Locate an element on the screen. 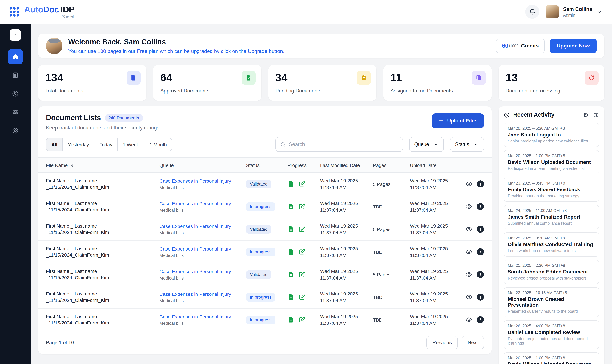 This screenshot has height=364, width=612. app-launcher-icon is located at coordinates (14, 12).